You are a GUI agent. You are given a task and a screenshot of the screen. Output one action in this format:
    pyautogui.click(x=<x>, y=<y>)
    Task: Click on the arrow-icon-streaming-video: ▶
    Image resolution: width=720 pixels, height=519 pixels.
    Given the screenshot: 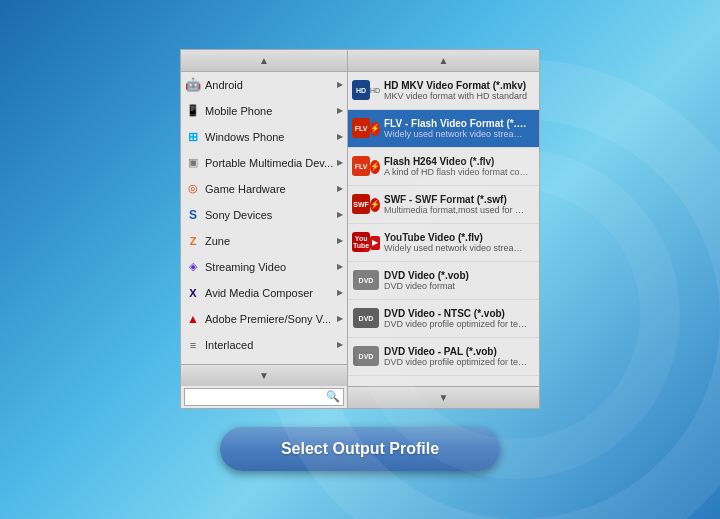 What is the action you would take?
    pyautogui.click(x=340, y=266)
    